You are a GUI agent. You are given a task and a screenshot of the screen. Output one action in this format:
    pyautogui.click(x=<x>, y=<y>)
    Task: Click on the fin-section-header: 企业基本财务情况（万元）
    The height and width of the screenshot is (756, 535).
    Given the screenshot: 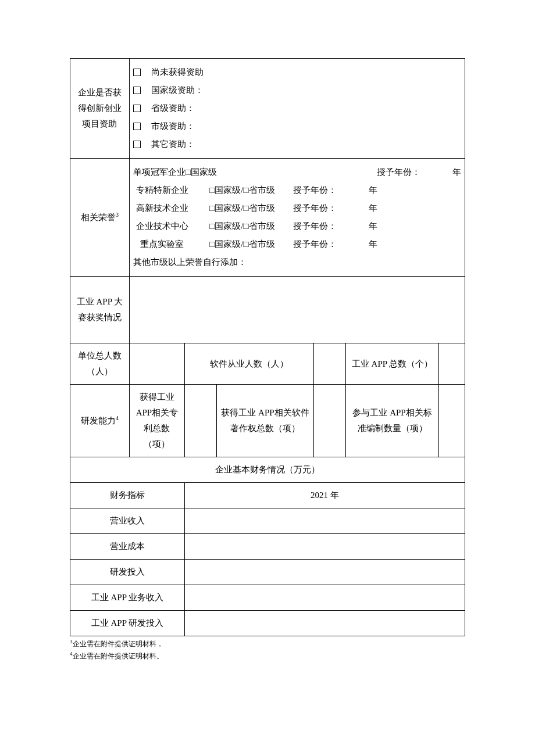 What is the action you would take?
    pyautogui.click(x=268, y=470)
    